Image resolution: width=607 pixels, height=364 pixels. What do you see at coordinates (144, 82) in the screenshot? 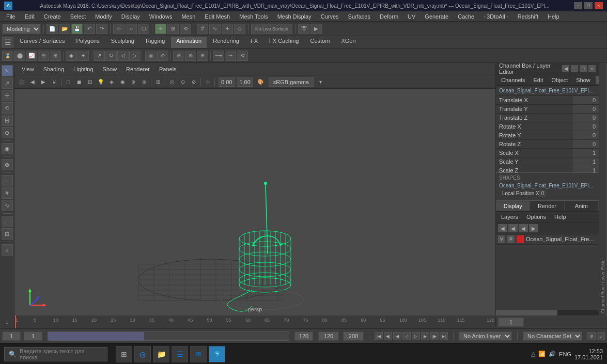
I see `vt-aa-btn: ⊗` at bounding box center [144, 82].